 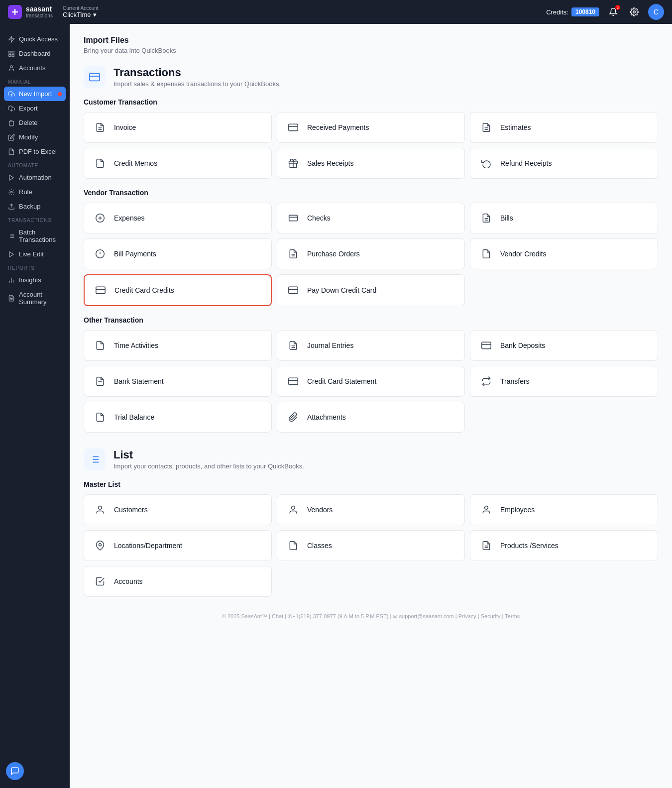 What do you see at coordinates (35, 151) in the screenshot?
I see `sidebar-item-pdf-to-excel: PDF to Excel` at bounding box center [35, 151].